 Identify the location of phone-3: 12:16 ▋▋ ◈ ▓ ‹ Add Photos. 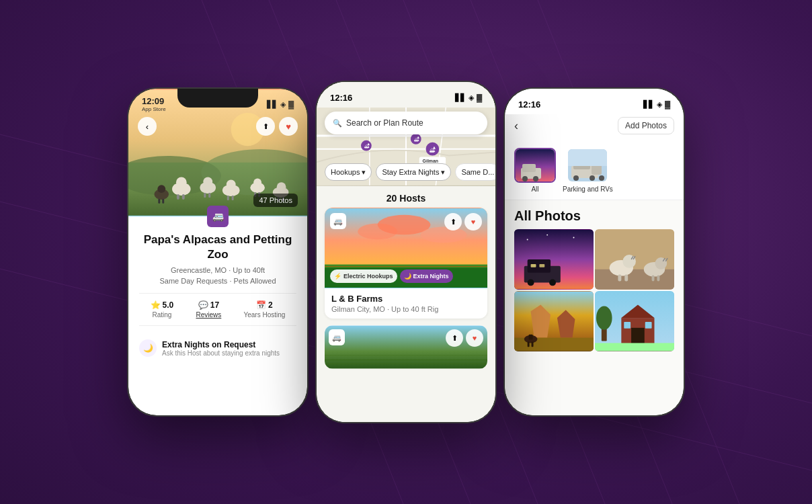
(594, 252).